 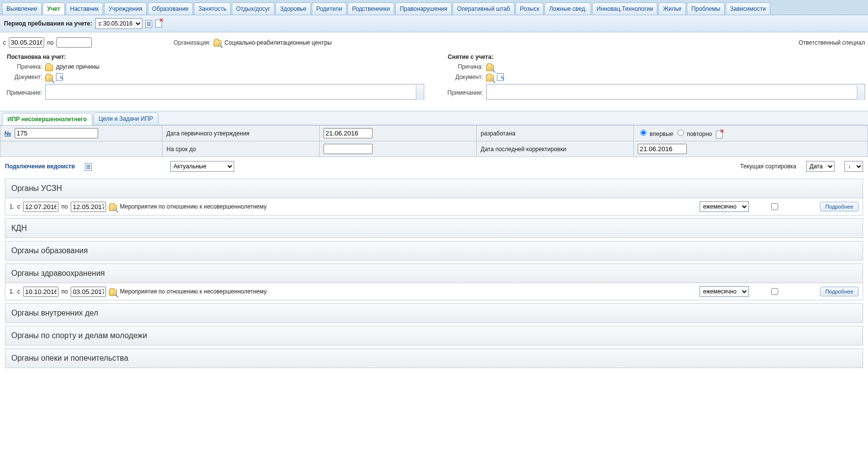 What do you see at coordinates (662, 149) in the screenshot?
I see `last-date-input` at bounding box center [662, 149].